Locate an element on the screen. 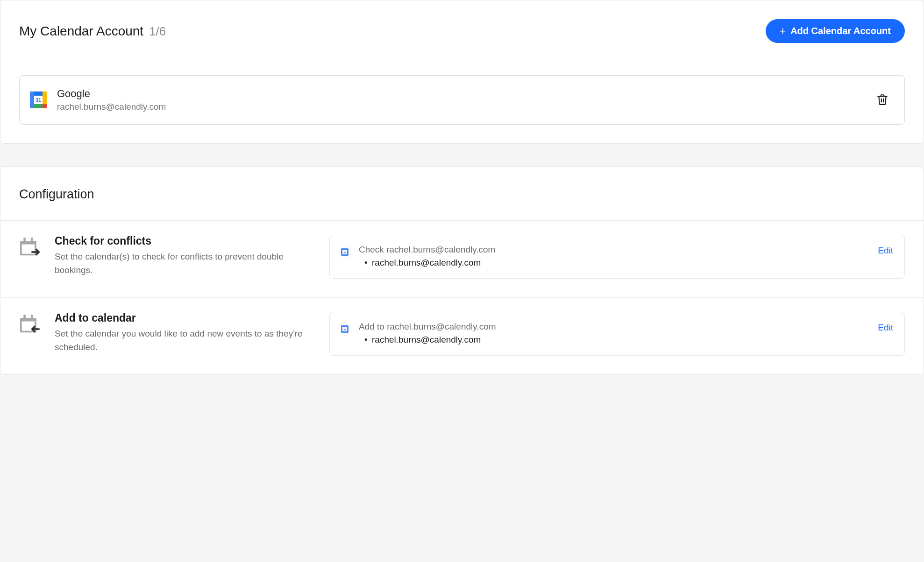  edit-addto-link: Edit is located at coordinates (886, 328).